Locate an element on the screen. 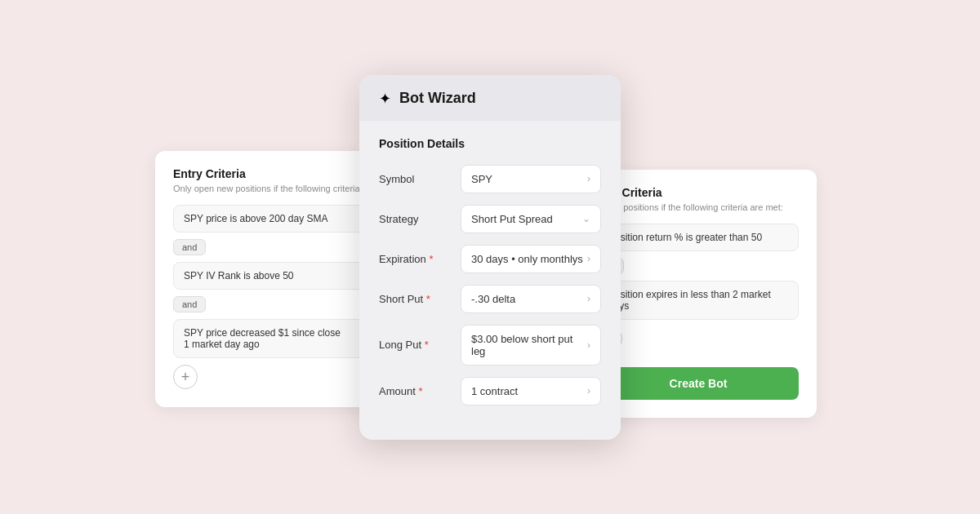 The height and width of the screenshot is (514, 980). amount-label: Amount * is located at coordinates (420, 392).